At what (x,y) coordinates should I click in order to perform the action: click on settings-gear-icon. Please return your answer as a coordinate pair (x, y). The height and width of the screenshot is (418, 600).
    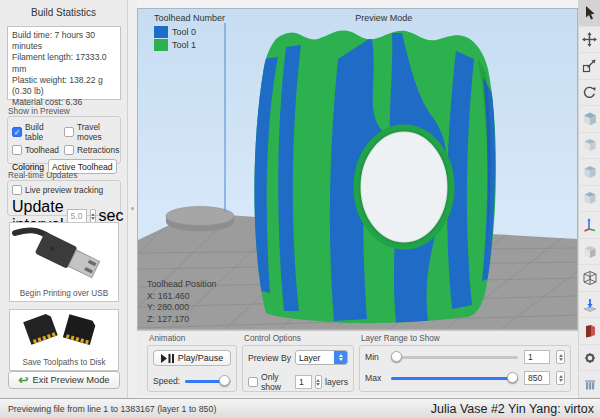
    Looking at the image, I should click on (590, 358).